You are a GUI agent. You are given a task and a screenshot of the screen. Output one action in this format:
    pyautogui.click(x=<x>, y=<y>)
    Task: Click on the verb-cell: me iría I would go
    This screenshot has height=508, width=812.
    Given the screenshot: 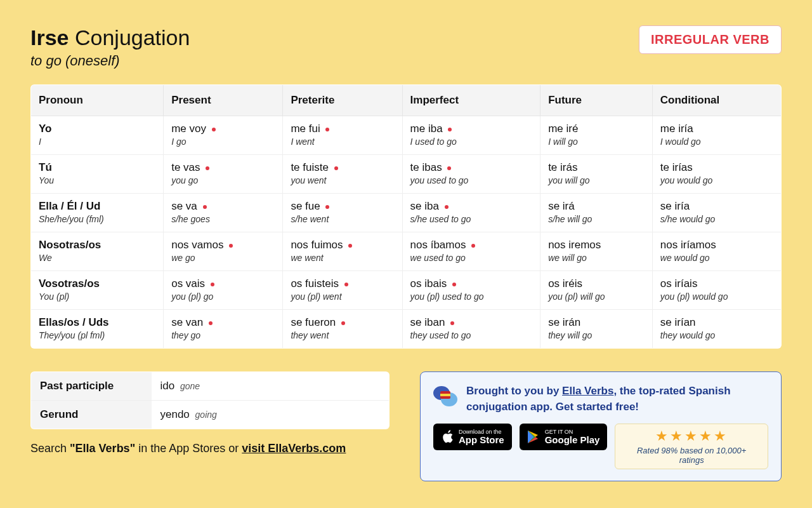 What is the action you would take?
    pyautogui.click(x=717, y=136)
    